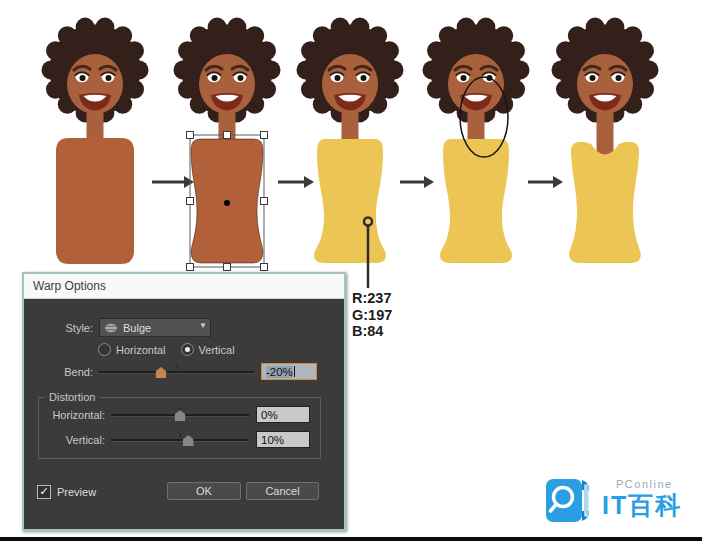 Image resolution: width=702 pixels, height=541 pixels. I want to click on distortion-vertical-input: 10%, so click(283, 440).